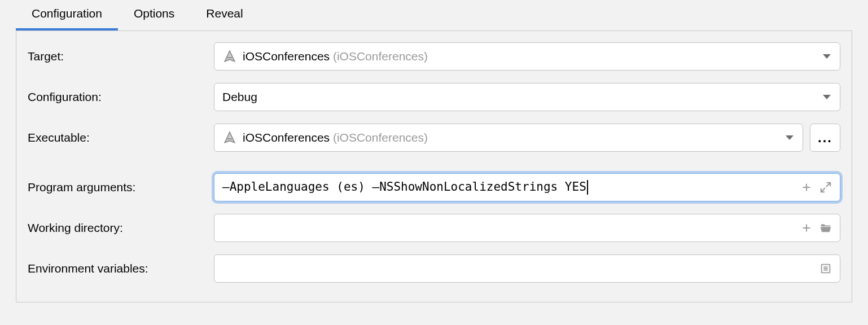  Describe the element at coordinates (121, 97) in the screenshot. I see `configuration-label: Configuration:` at that location.